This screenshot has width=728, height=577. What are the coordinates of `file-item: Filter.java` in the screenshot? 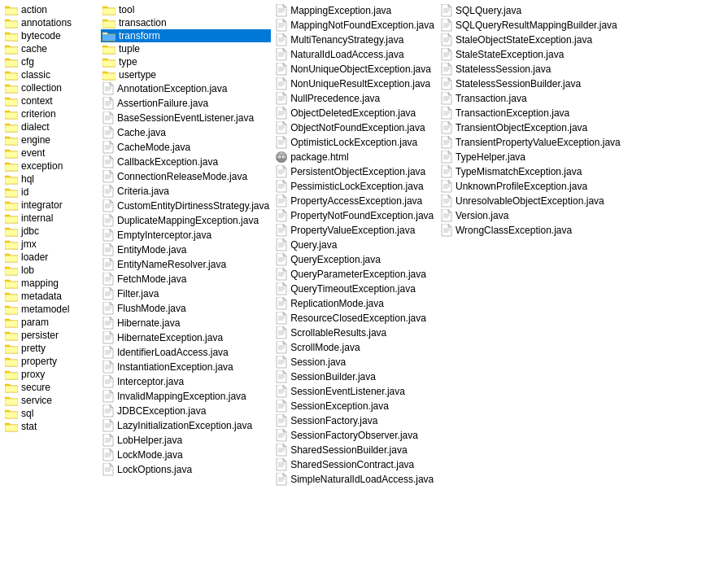 It's located at (185, 294).